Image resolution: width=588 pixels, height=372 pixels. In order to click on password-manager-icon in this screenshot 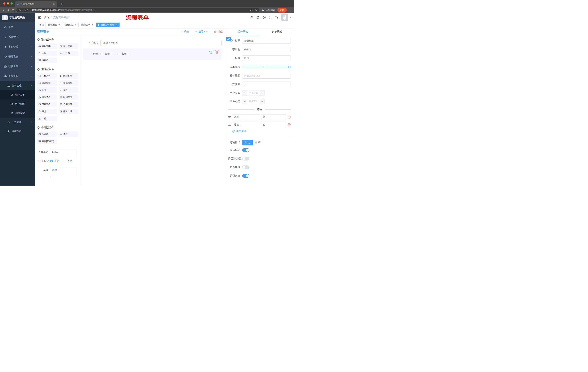, I will do `click(252, 10)`.